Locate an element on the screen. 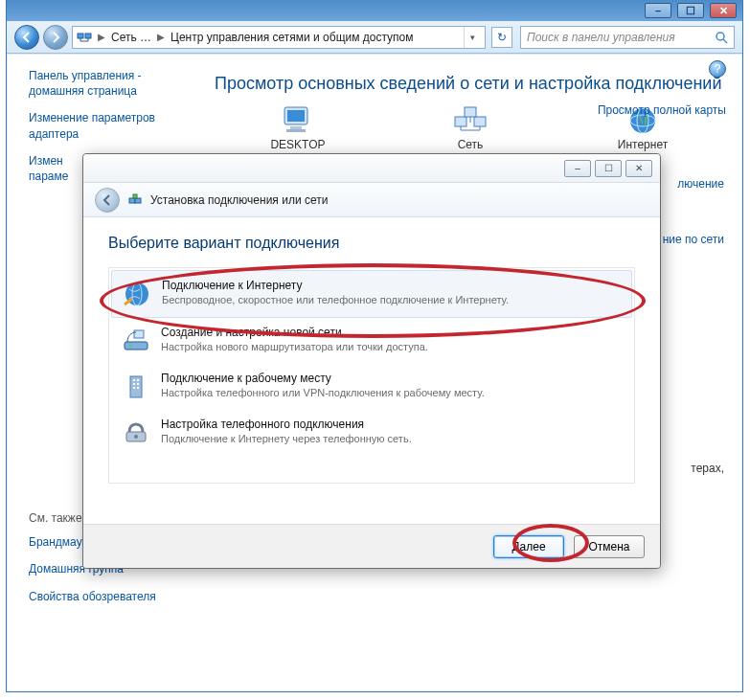  node-desktop: DESKTOP is located at coordinates (298, 127).